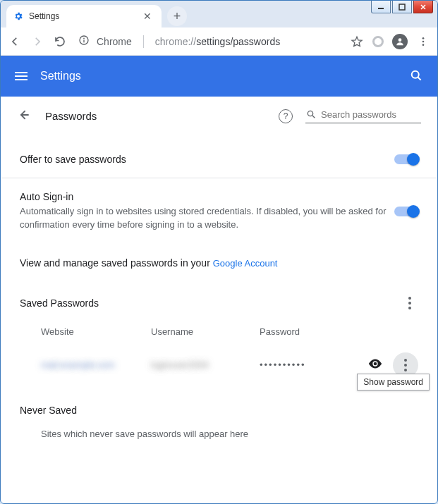  Describe the element at coordinates (370, 114) in the screenshot. I see `search-passwords-input` at that location.